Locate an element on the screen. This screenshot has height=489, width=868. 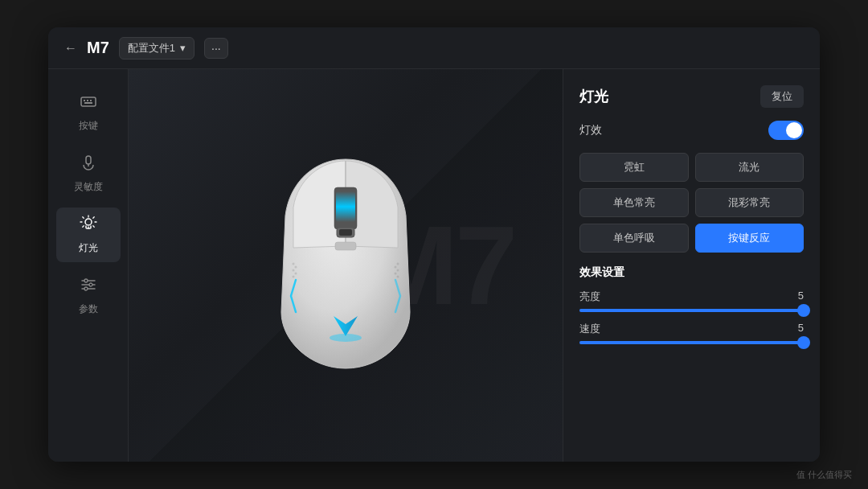
panel-header: 灯光 复位 is located at coordinates (691, 97).